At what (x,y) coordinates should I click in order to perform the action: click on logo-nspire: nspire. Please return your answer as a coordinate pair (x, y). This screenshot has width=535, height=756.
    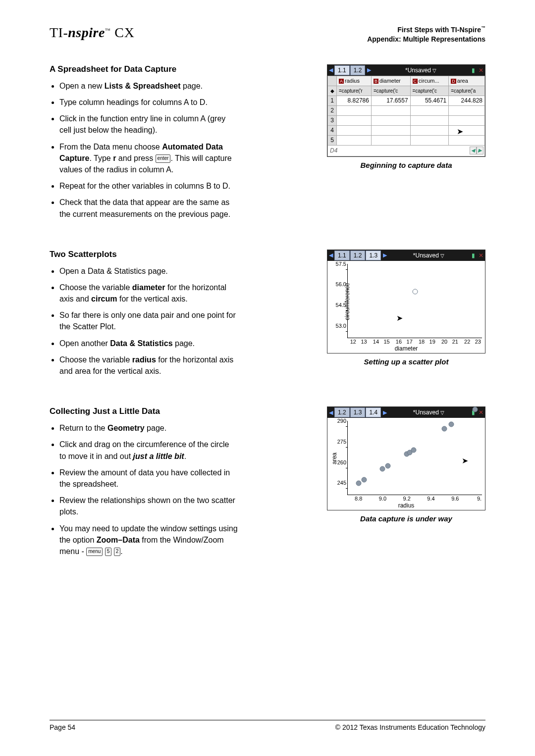
    Looking at the image, I should click on (86, 33).